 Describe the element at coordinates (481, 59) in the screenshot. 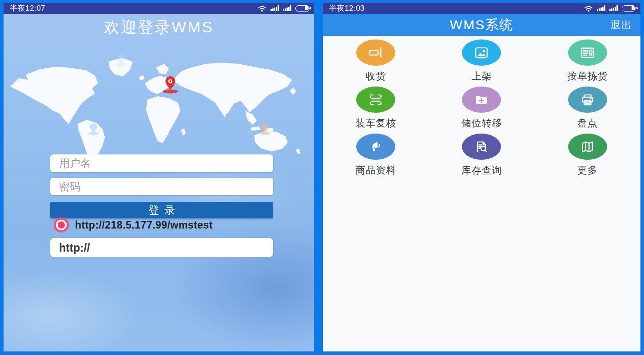

I see `menu-item-image: 上架` at that location.